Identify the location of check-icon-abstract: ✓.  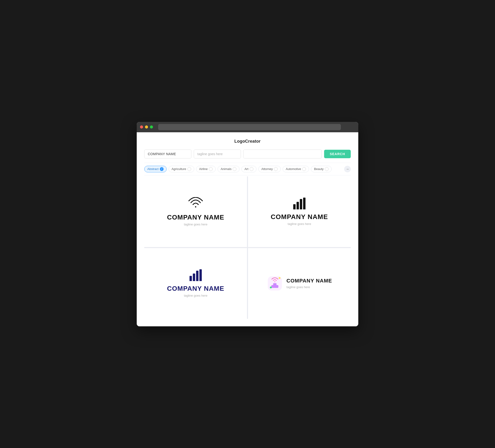
(162, 169).